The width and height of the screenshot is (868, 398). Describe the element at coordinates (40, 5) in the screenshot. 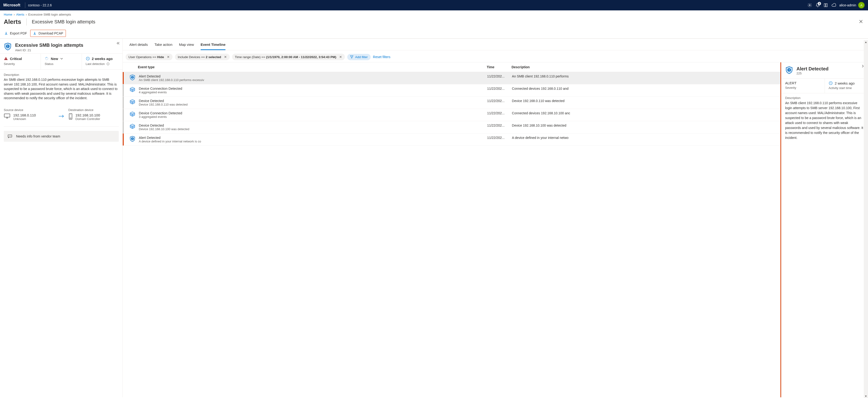

I see `tenant-label: contoso - 22.2.6` at that location.